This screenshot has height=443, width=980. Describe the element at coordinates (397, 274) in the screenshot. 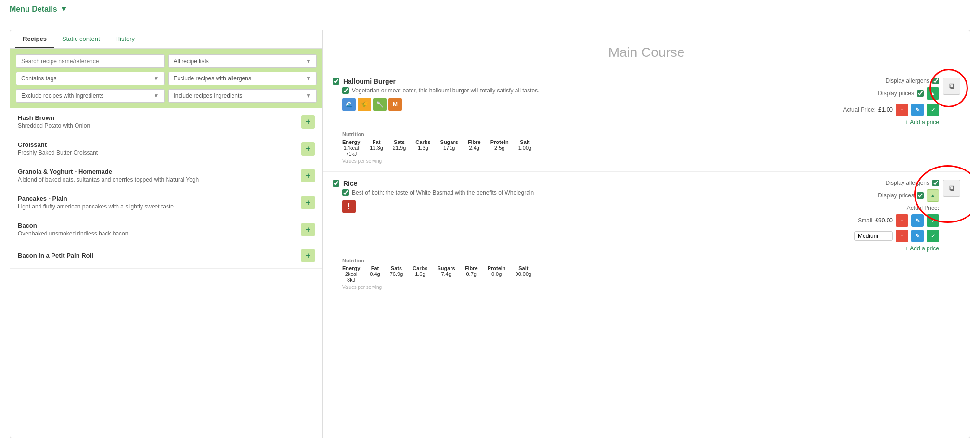

I see `nut-value: 76.9g` at that location.